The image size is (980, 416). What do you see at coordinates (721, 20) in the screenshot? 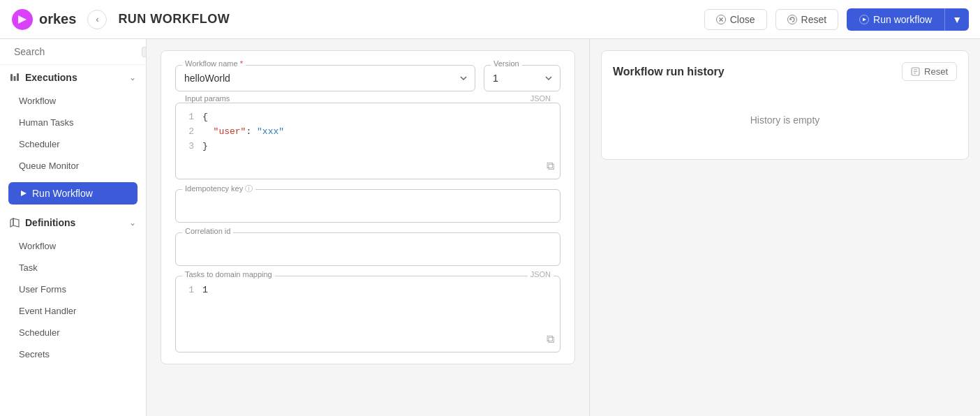
I see `close-icon` at bounding box center [721, 20].